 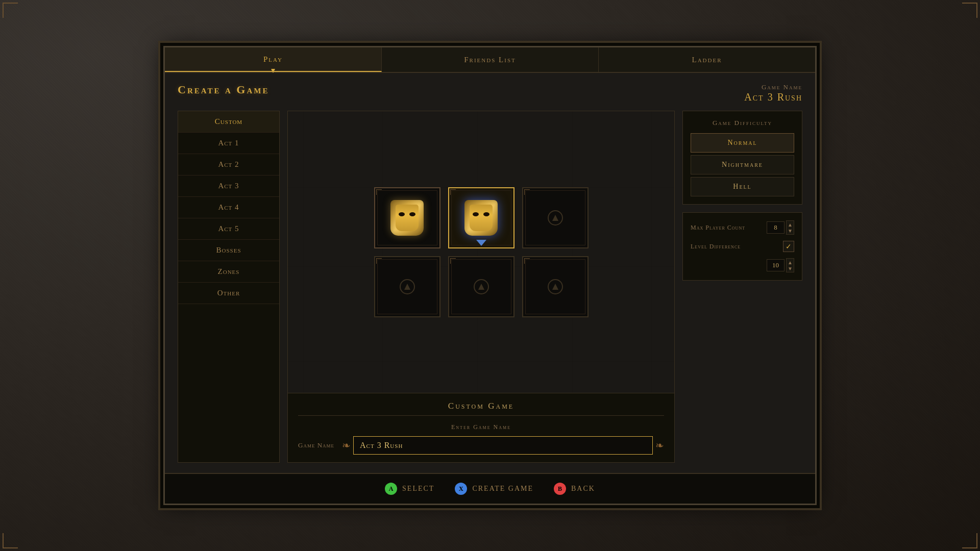 What do you see at coordinates (229, 272) in the screenshot?
I see `sidebar-item-zones: Zones` at bounding box center [229, 272].